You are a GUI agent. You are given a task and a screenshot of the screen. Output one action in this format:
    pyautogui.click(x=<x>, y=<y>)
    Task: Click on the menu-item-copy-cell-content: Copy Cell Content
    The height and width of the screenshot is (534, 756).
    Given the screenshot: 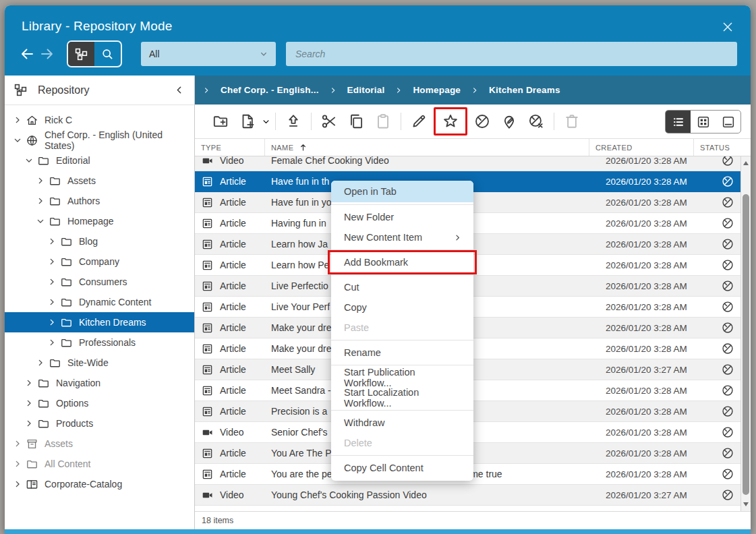 What is the action you would take?
    pyautogui.click(x=402, y=468)
    